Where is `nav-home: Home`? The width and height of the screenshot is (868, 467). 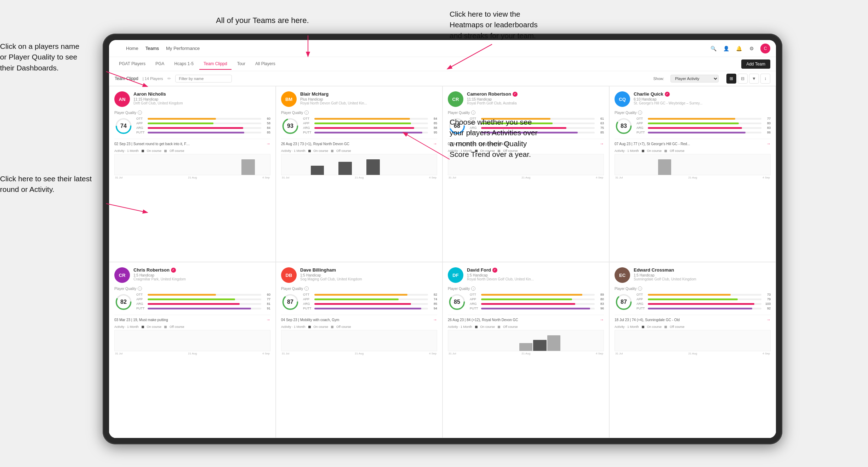 nav-home: Home is located at coordinates (132, 48).